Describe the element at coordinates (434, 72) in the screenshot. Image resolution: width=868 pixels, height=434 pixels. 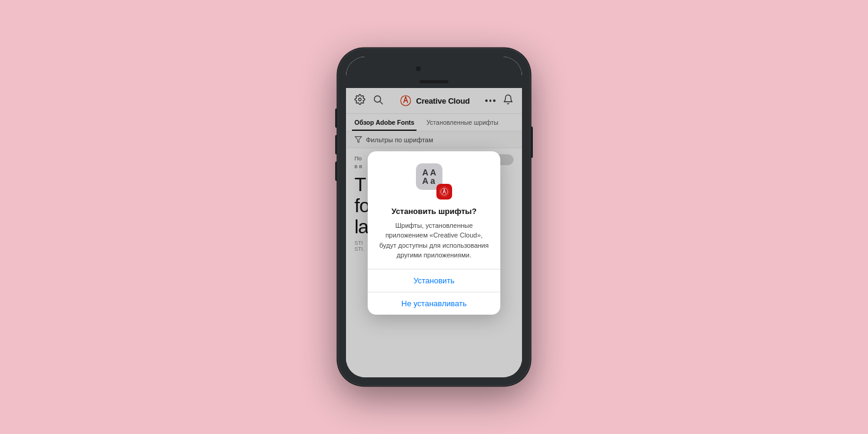
I see `phone-top-bar` at that location.